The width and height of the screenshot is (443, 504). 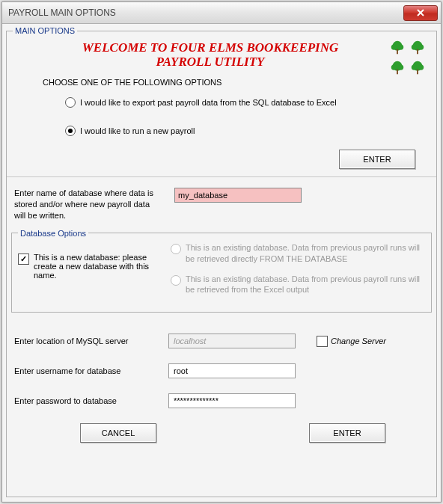 What do you see at coordinates (352, 341) in the screenshot?
I see `change-server-option: Change Server` at bounding box center [352, 341].